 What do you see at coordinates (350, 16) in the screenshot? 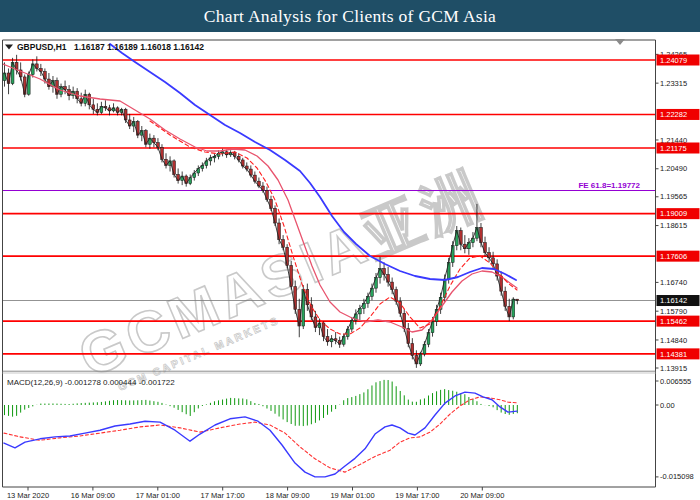
I see `title-bar: Chart Analysis for Clients of GCM Asia` at bounding box center [350, 16].